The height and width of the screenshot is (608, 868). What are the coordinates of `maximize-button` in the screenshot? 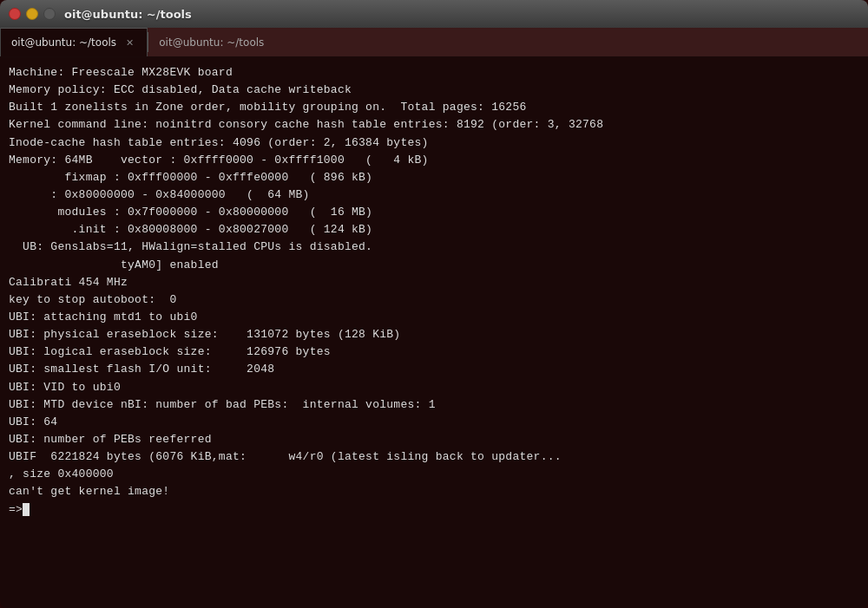 It's located at (49, 14).